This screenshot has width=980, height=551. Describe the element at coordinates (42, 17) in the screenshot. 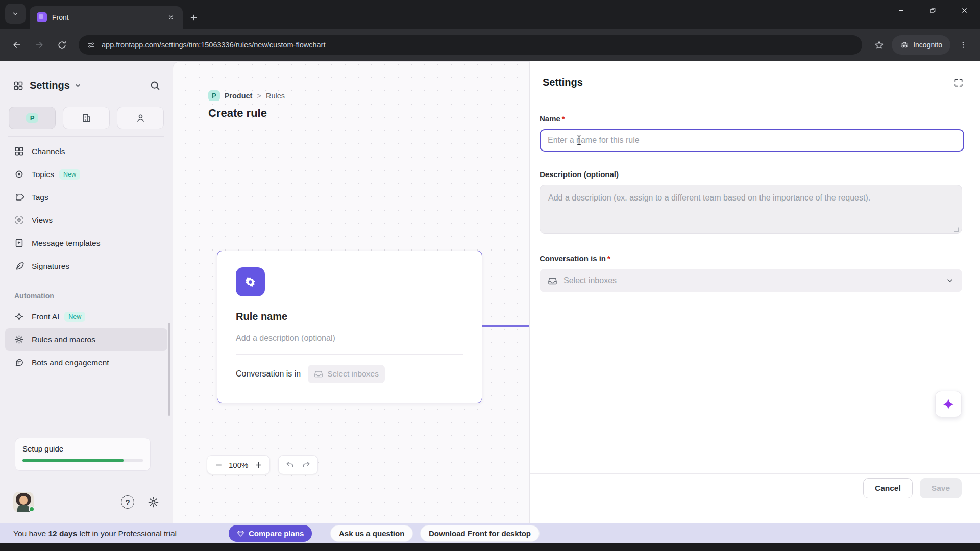

I see `front-favicon-icon` at that location.